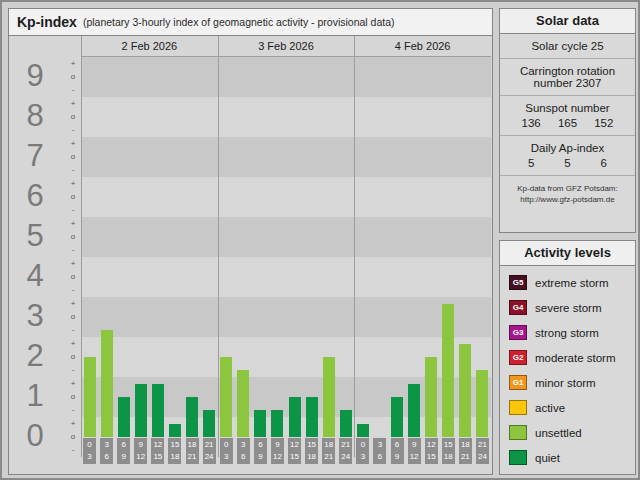 The width and height of the screenshot is (640, 480). What do you see at coordinates (568, 308) in the screenshot?
I see `legend-item: G4severe storm` at bounding box center [568, 308].